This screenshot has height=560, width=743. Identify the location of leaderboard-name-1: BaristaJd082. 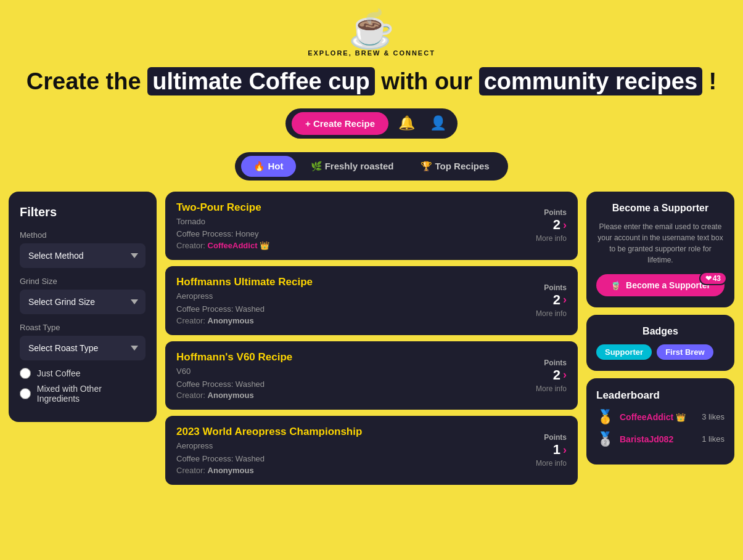
(657, 439).